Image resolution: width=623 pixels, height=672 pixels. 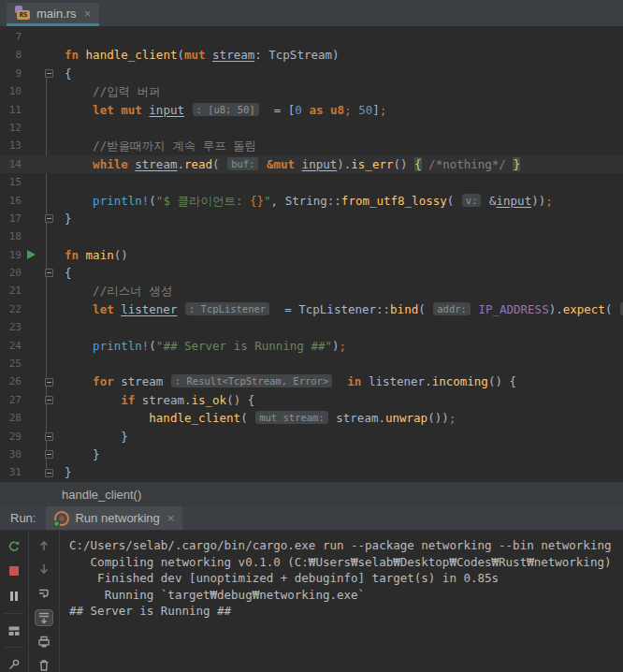 What do you see at coordinates (312, 219) in the screenshot?
I see `code-line: 17}` at bounding box center [312, 219].